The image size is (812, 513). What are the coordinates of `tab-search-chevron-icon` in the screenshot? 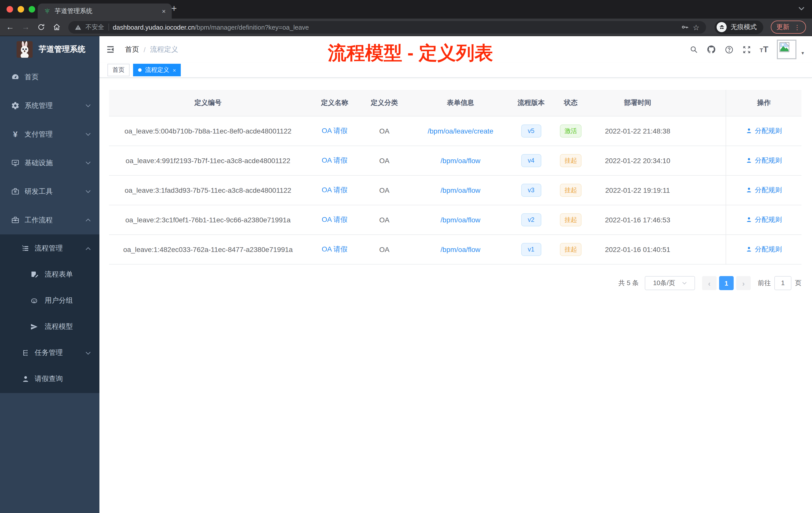 It's located at (802, 8).